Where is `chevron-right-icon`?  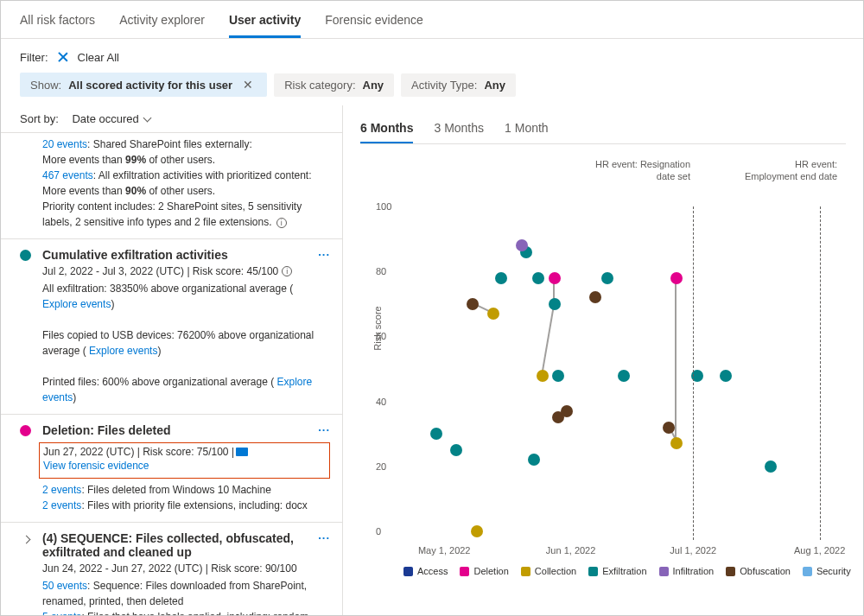
chevron-right-icon is located at coordinates (27, 540).